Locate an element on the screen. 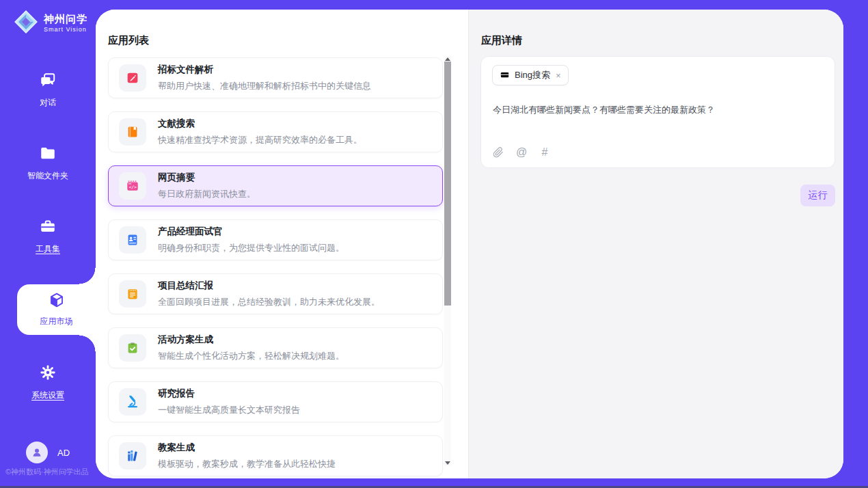  list-item: 研究报告 一键智能生成高质量长文本研究报告 is located at coordinates (275, 402).